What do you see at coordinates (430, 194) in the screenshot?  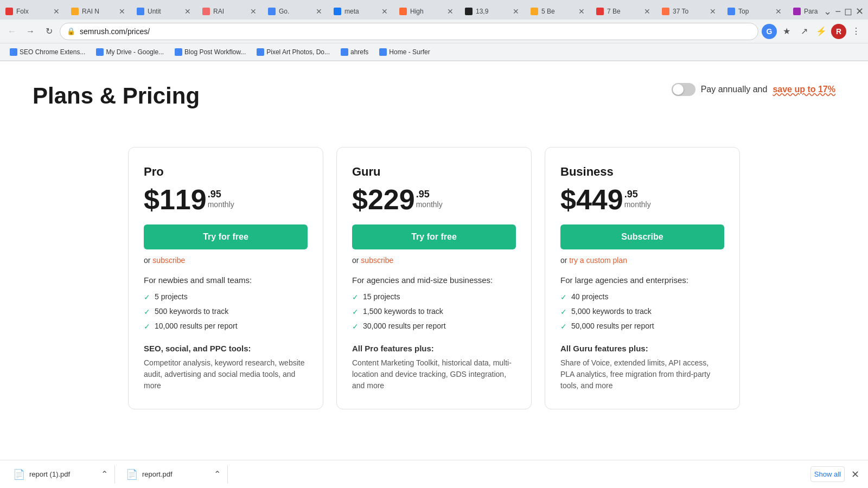 I see `price-cents: .95` at bounding box center [430, 194].